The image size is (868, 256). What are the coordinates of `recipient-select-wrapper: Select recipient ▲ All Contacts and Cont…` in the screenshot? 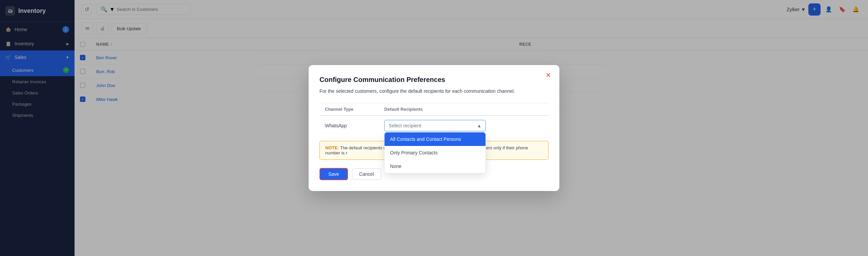 It's located at (435, 126).